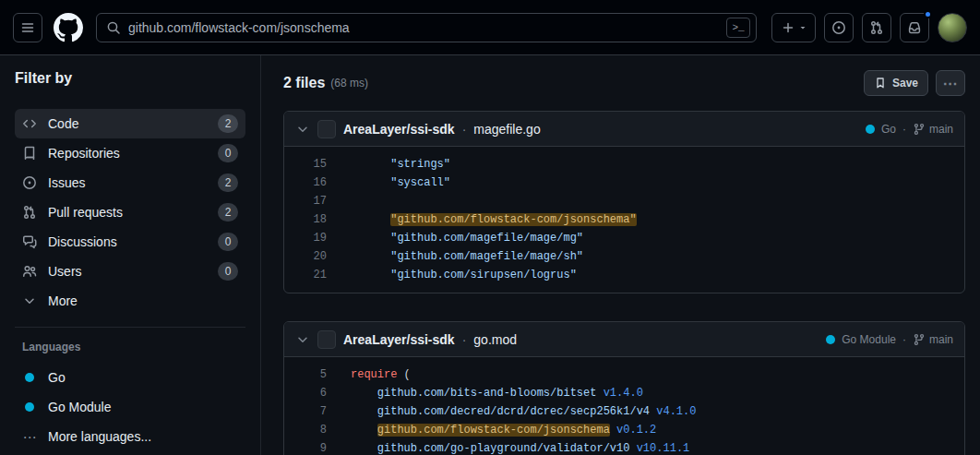 The image size is (980, 455). I want to click on code-line: 18 "github.com/flowstack-com/jsonschema", so click(624, 220).